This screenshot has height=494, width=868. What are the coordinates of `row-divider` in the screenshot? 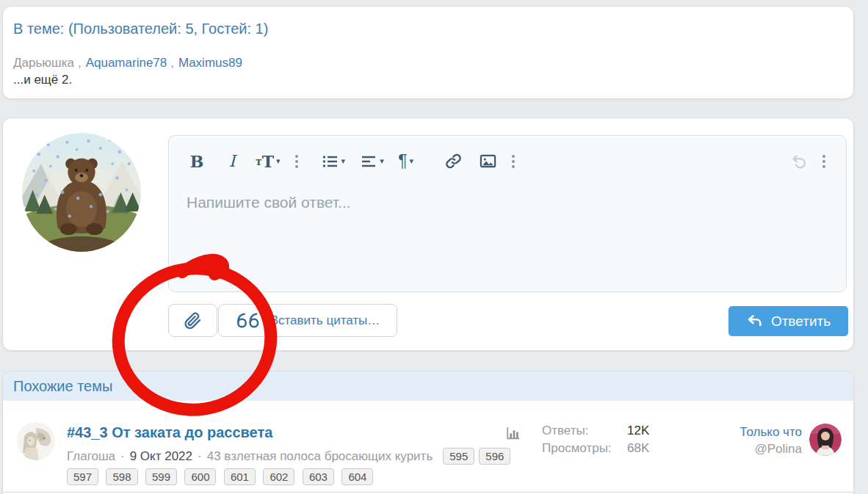 It's located at (428, 492).